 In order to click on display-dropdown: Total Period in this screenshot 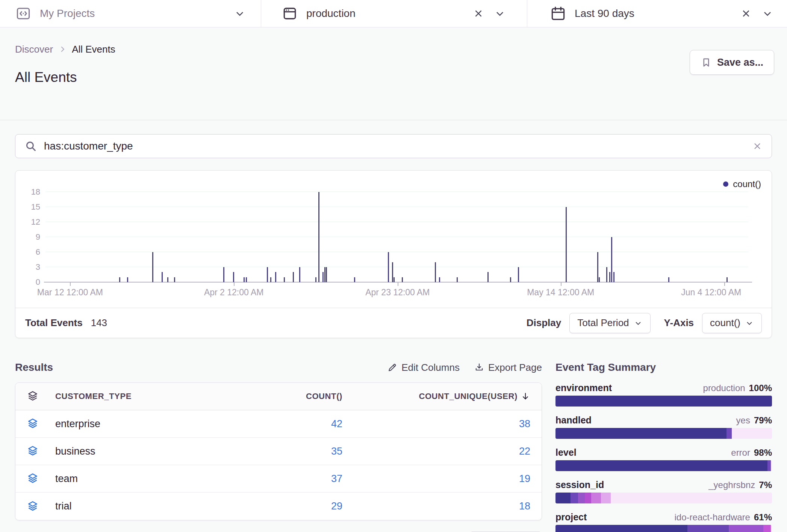, I will do `click(610, 323)`.